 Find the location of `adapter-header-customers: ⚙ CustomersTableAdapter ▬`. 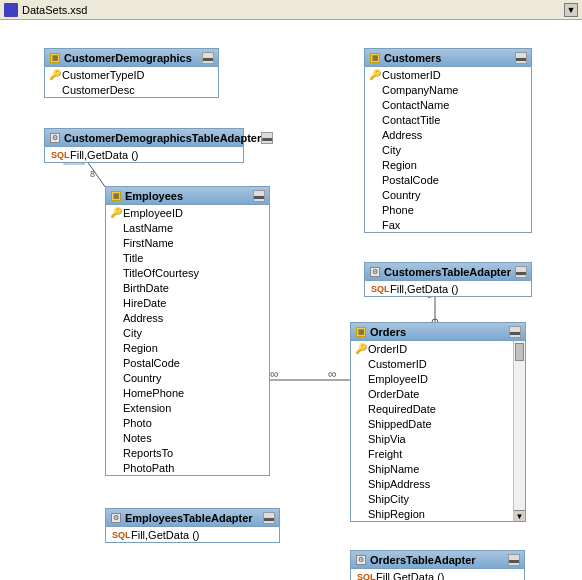

adapter-header-customers: ⚙ CustomersTableAdapter ▬ is located at coordinates (448, 272).